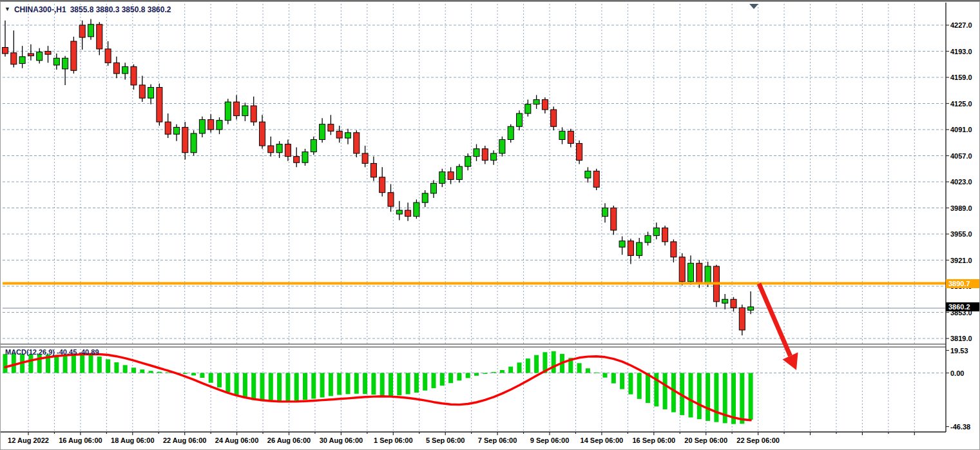 Image resolution: width=980 pixels, height=450 pixels. What do you see at coordinates (40, 10) in the screenshot?
I see `symbol-period-label: CHINA300-,H1` at bounding box center [40, 10].